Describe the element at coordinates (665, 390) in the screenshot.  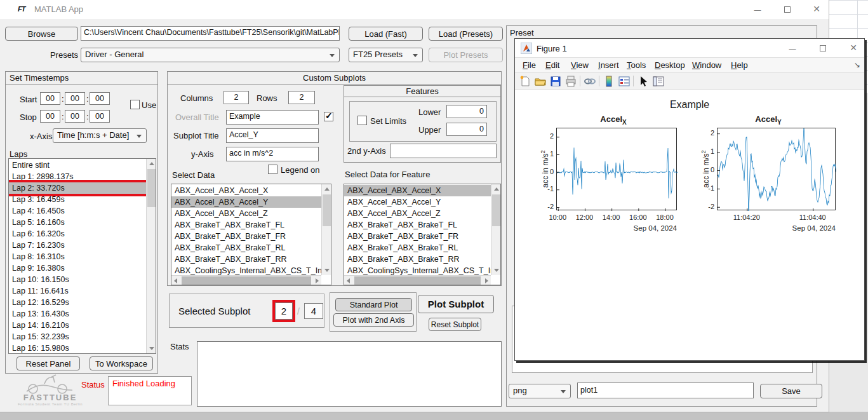
I see `filename-input: plot1` at that location.